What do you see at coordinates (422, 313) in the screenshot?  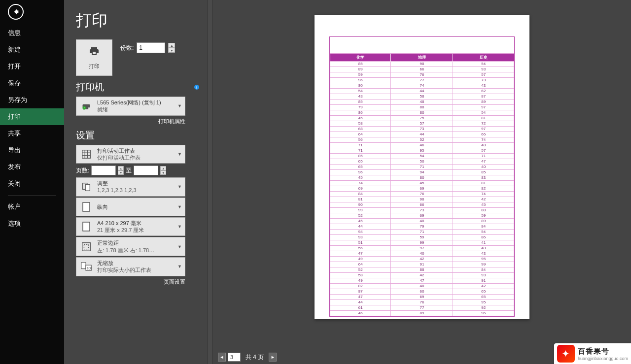 I see `table-row: 468996` at bounding box center [422, 313].